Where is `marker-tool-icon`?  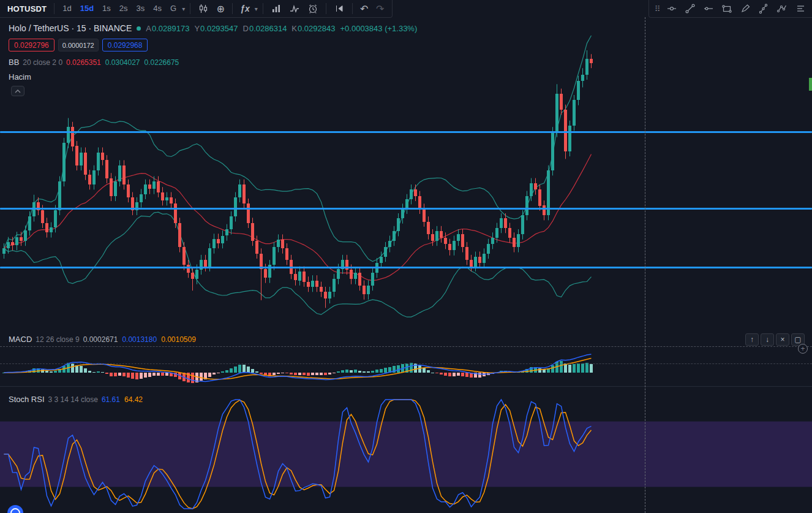
marker-tool-icon is located at coordinates (764, 9).